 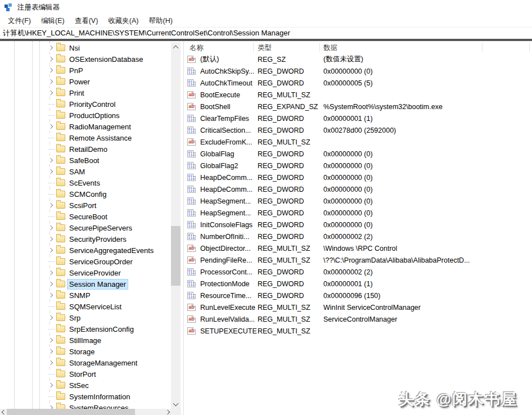 I want to click on value-row: 011110ProcessorCont...REG_DWORD0x0000000…, so click(x=358, y=272).